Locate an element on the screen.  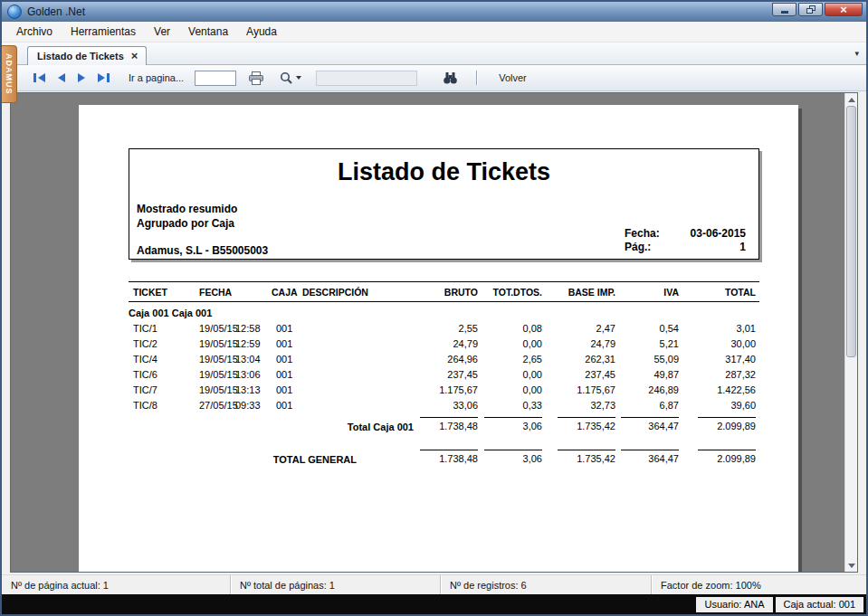
scroll-up-button is located at coordinates (851, 100).